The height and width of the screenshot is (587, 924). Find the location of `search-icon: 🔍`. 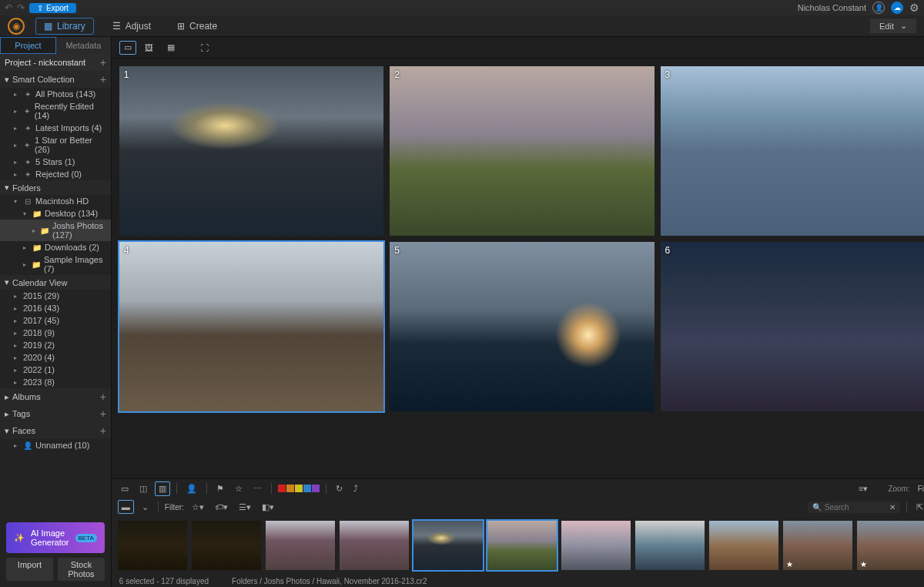

search-icon: 🔍 is located at coordinates (817, 507).